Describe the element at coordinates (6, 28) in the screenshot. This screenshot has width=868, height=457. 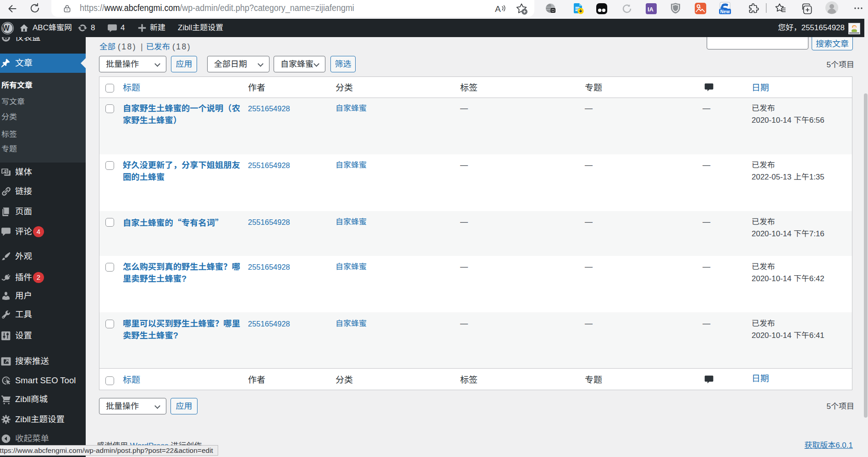
I see `svg-text: W` at that location.